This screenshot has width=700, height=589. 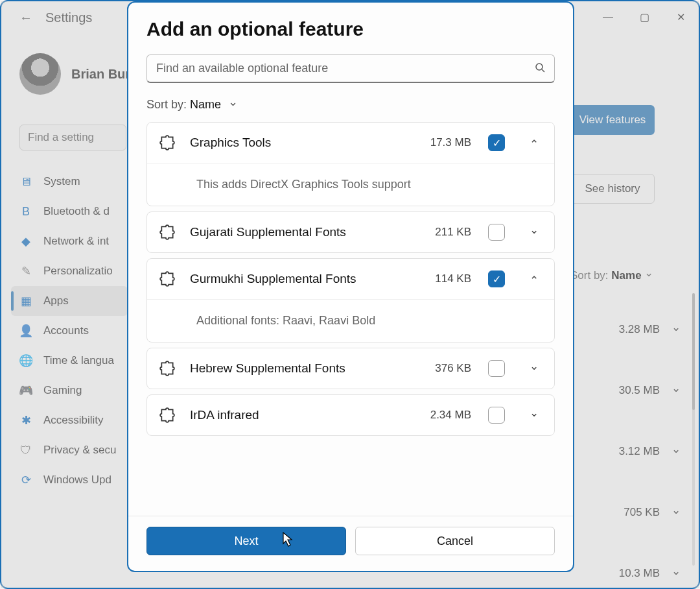 What do you see at coordinates (246, 541) in the screenshot?
I see `next-button: Next` at bounding box center [246, 541].